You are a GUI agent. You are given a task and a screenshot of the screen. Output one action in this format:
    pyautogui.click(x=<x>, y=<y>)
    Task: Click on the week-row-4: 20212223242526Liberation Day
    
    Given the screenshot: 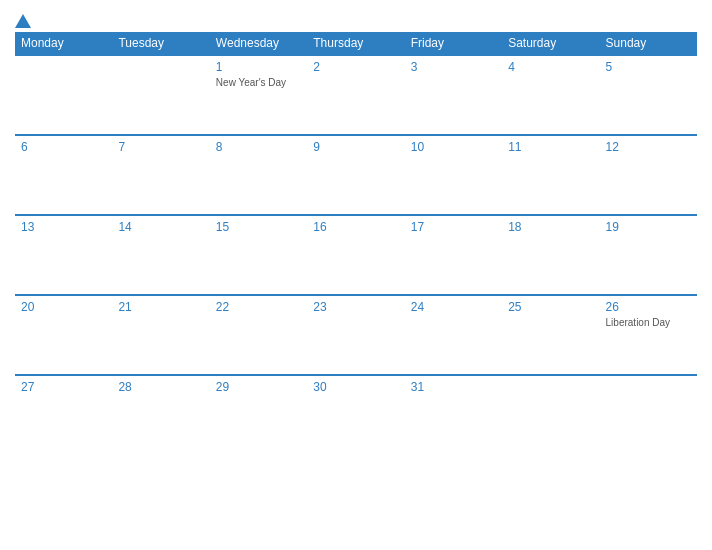 What is the action you would take?
    pyautogui.click(x=356, y=334)
    